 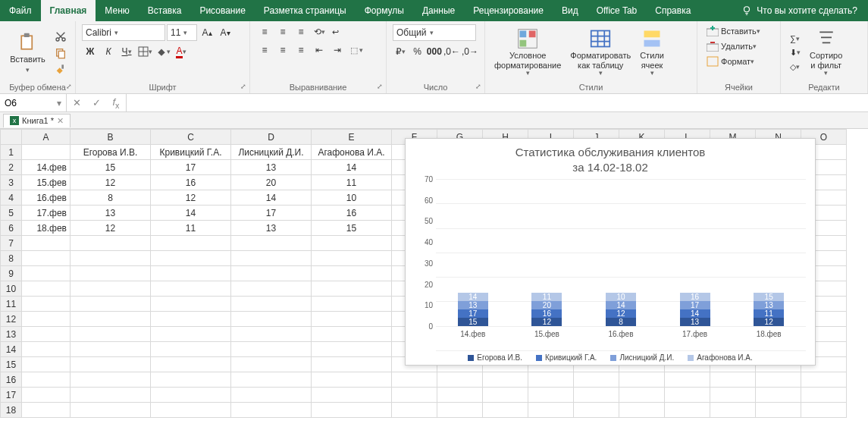 What do you see at coordinates (46, 395) in the screenshot?
I see `cell-A17` at bounding box center [46, 395].